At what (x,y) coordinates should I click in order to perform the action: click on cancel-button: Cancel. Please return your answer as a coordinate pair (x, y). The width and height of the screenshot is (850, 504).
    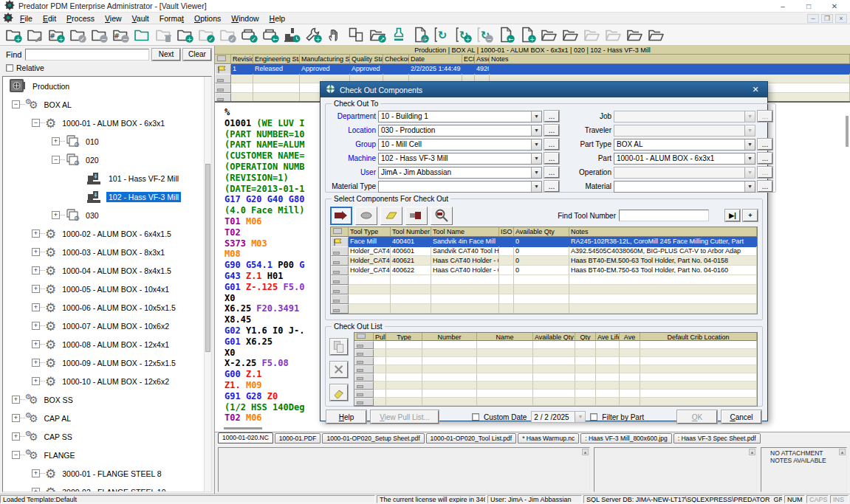
    Looking at the image, I should click on (741, 417).